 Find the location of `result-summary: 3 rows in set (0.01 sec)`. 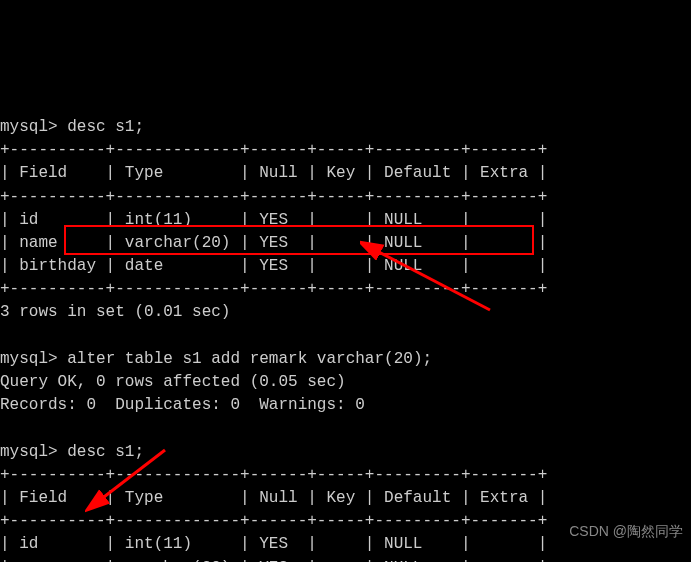

result-summary: 3 rows in set (0.01 sec) is located at coordinates (115, 312).